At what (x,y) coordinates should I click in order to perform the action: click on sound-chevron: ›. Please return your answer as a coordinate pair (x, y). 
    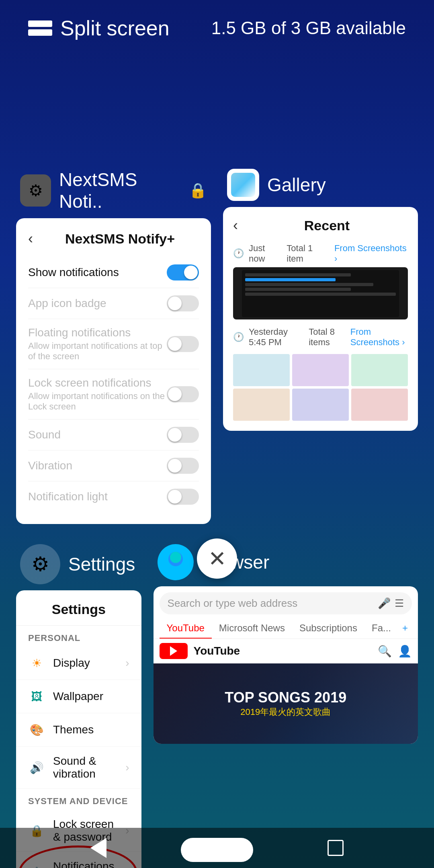
    Looking at the image, I should click on (127, 768).